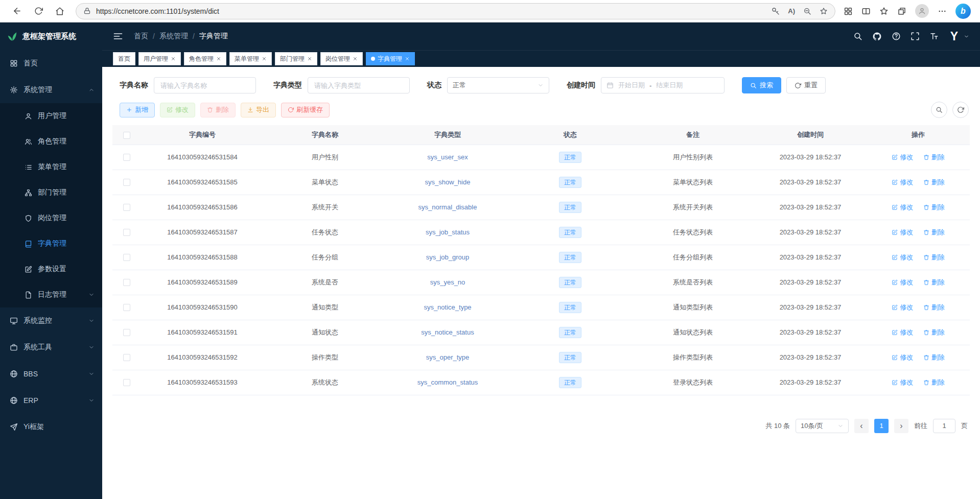  I want to click on toggle-search-button, so click(939, 110).